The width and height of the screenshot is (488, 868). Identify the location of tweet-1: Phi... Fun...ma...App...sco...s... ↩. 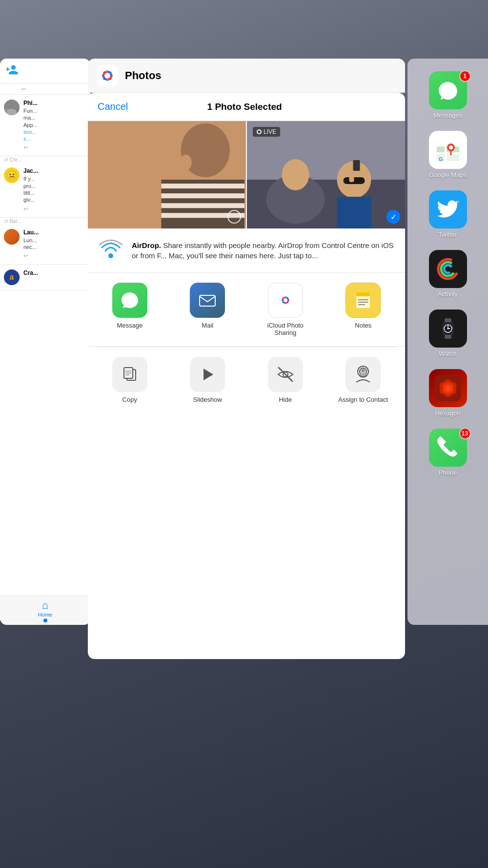
(45, 125).